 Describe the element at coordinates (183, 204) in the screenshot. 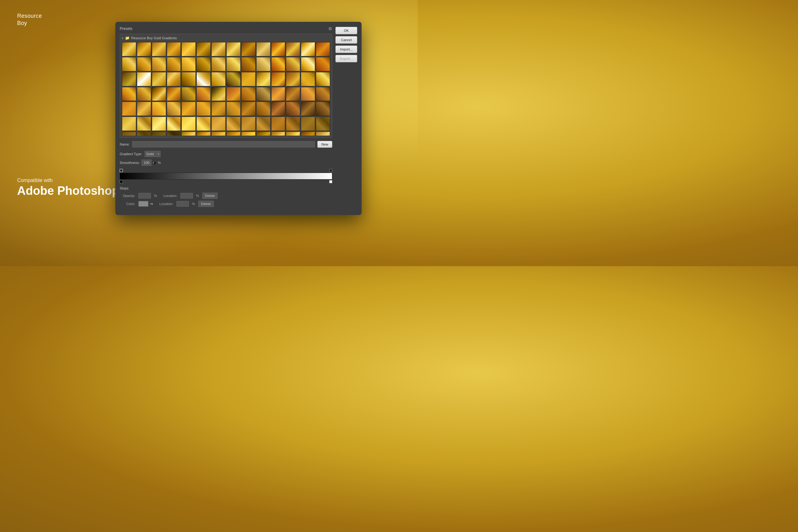

I see `color-location-input` at that location.